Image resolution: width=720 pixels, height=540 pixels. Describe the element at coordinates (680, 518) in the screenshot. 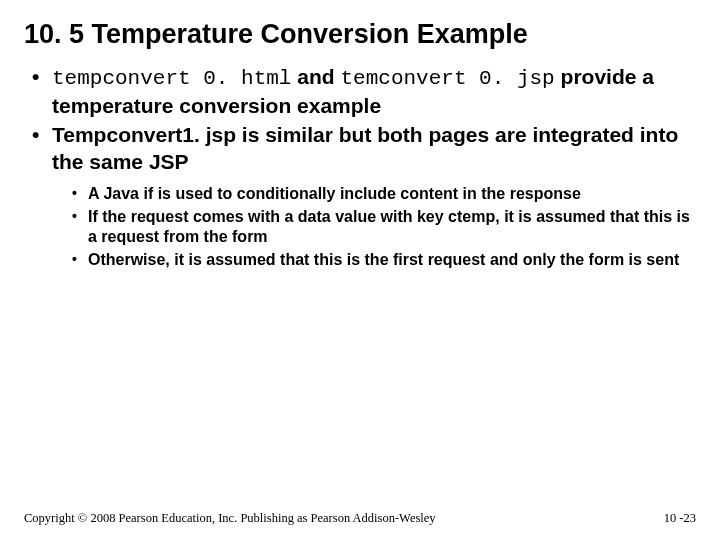

I see `page-number: 10 -23` at that location.